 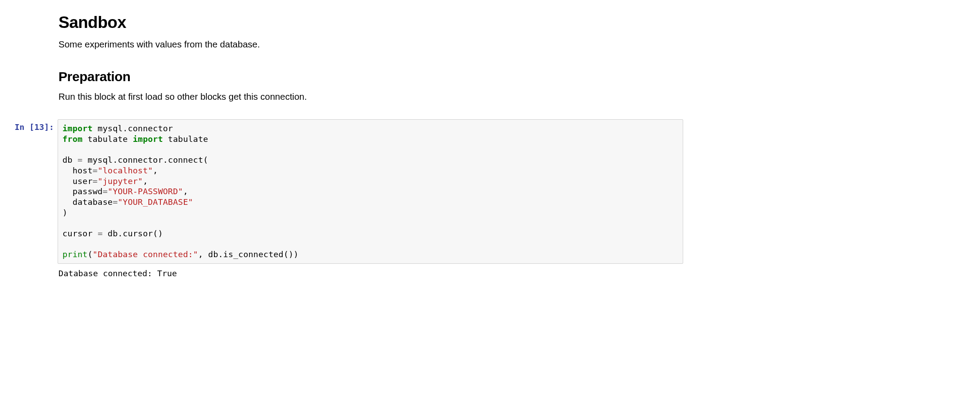 I want to click on paragraph-preparation-desc: Run this block at first load so other bl…, so click(x=371, y=97).